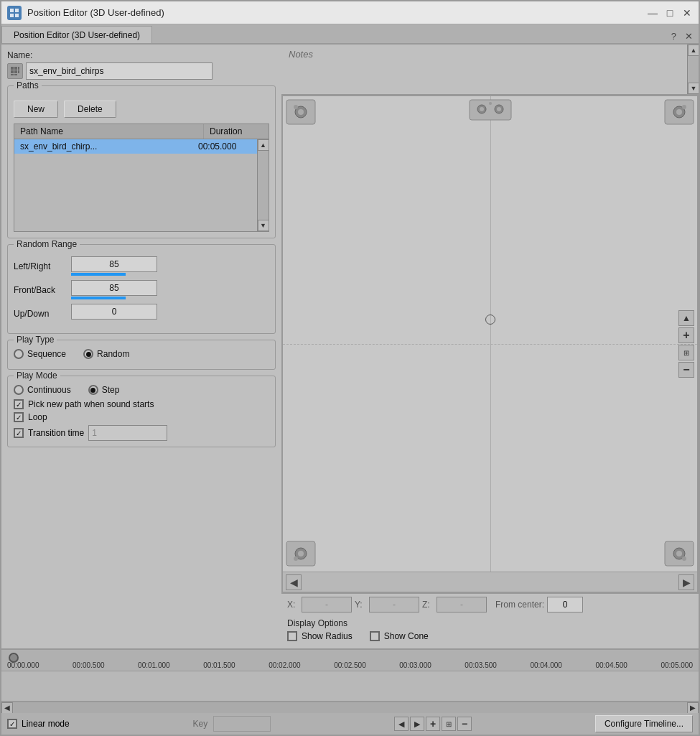  Describe the element at coordinates (141, 146) in the screenshot. I see `table-row: sx_env_bird_chirp... 00:05.000` at that location.